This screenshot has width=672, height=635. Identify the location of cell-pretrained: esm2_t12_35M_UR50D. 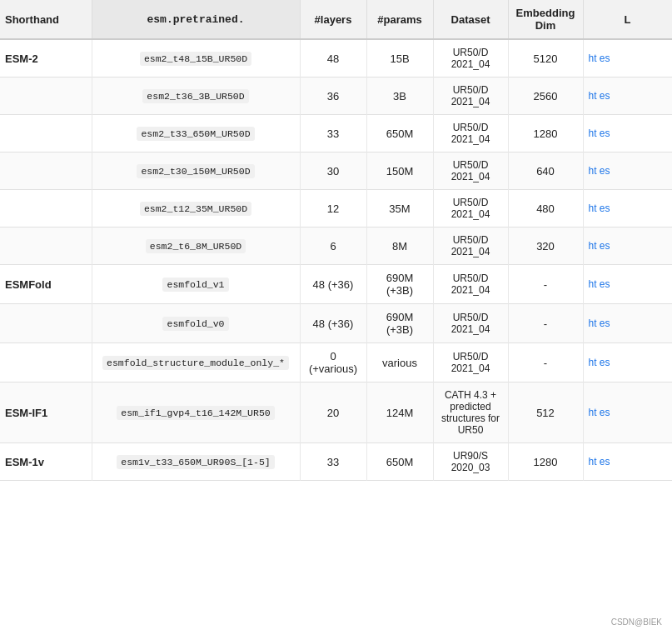
(196, 208).